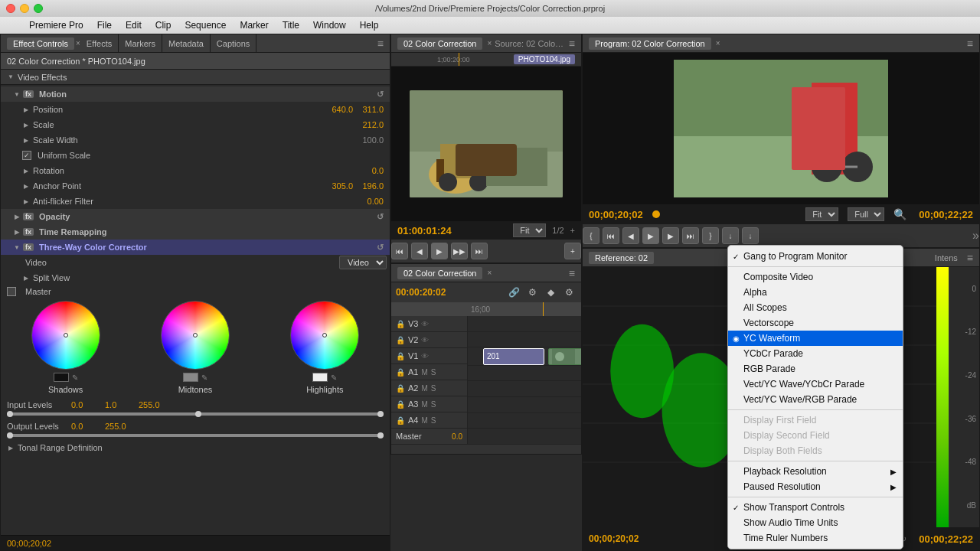 Image resolution: width=980 pixels, height=551 pixels. What do you see at coordinates (17, 217) in the screenshot?
I see `opacity-triangle` at bounding box center [17, 217].